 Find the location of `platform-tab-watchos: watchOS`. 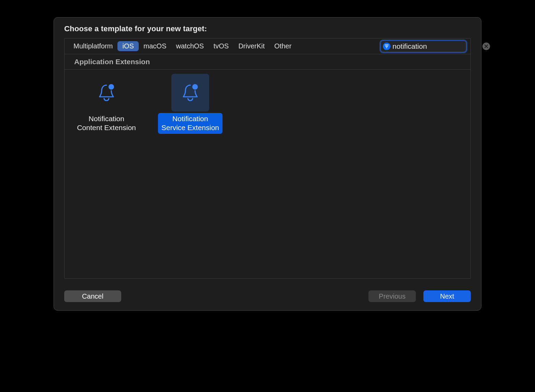

platform-tab-watchos: watchOS is located at coordinates (190, 46).